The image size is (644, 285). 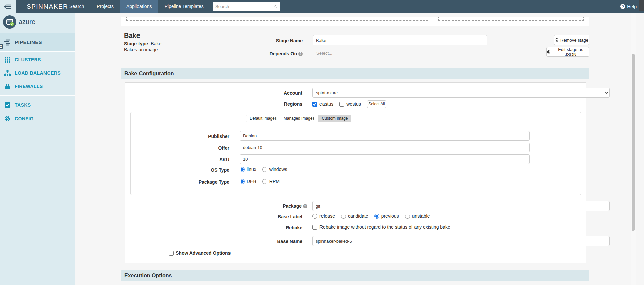 I want to click on regions-label: Regions, so click(x=269, y=104).